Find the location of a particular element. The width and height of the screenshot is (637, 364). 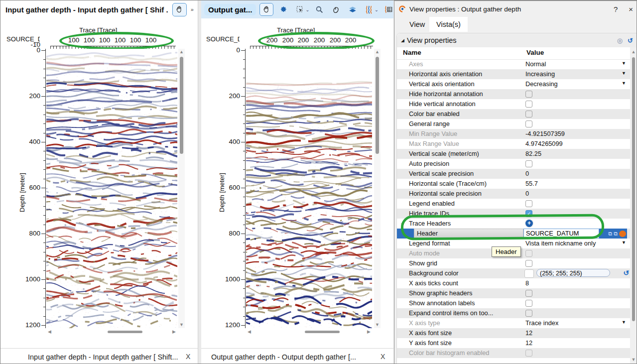

property-row-general-range: General range is located at coordinates (513, 124).